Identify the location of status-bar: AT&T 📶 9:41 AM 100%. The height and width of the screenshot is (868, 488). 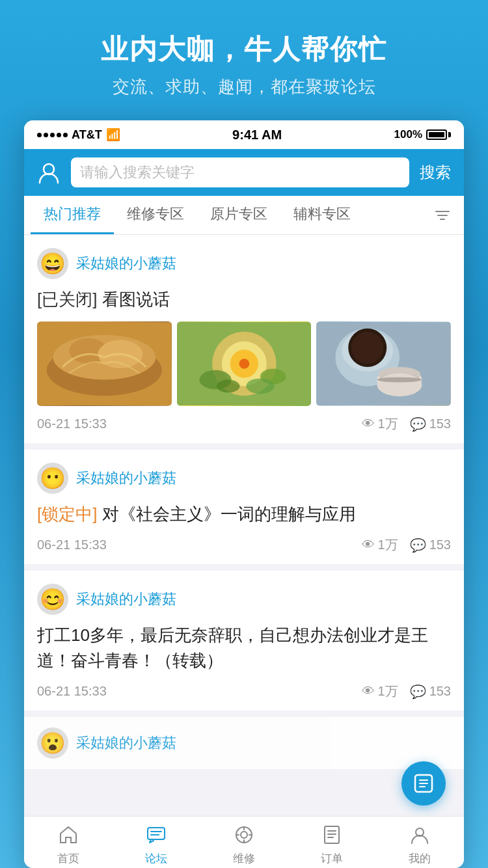
(244, 135).